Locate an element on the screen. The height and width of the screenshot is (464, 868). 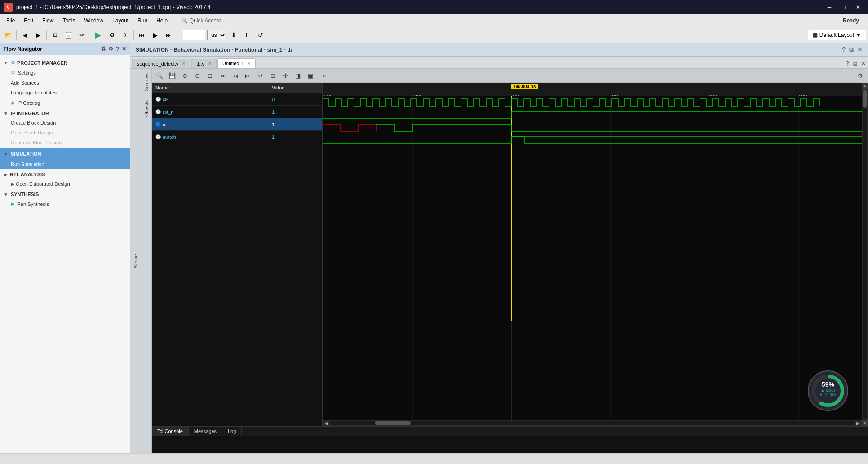
wave-reload-btn: ↺ is located at coordinates (260, 76).